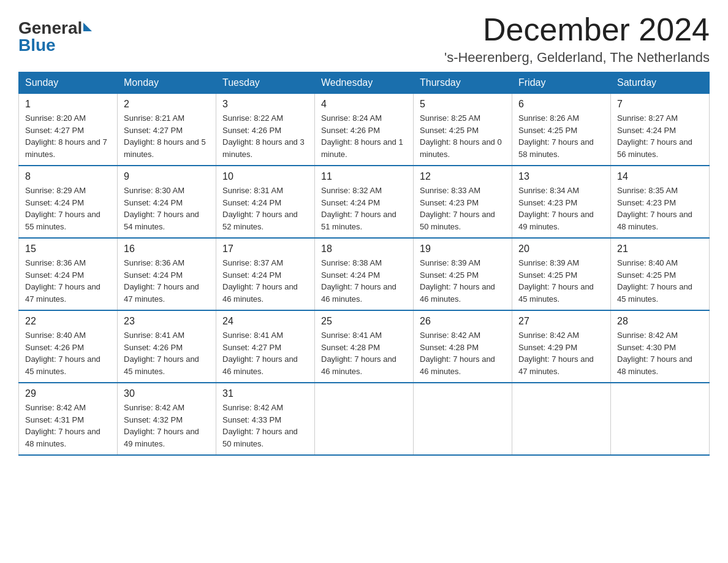  I want to click on day-number: 13, so click(561, 177).